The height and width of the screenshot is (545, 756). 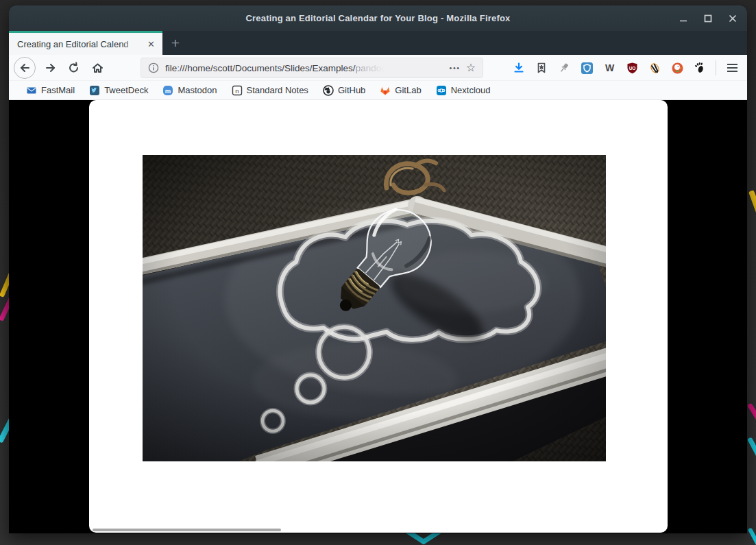 I want to click on maximize-icon, so click(x=708, y=19).